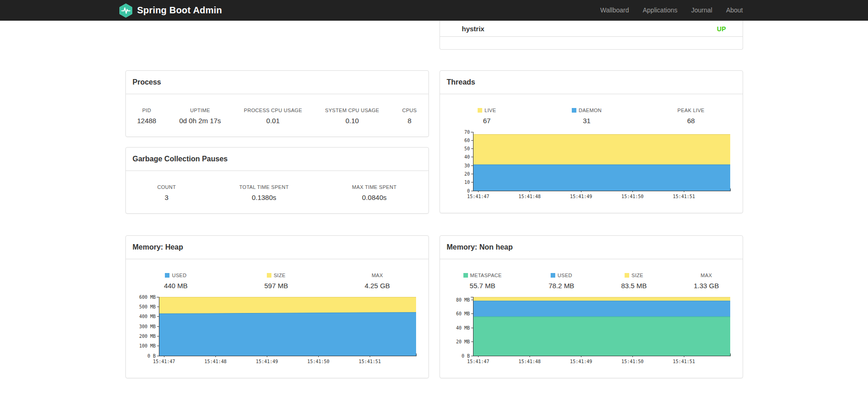  Describe the element at coordinates (473, 28) in the screenshot. I see `service-name: hystrix` at that location.